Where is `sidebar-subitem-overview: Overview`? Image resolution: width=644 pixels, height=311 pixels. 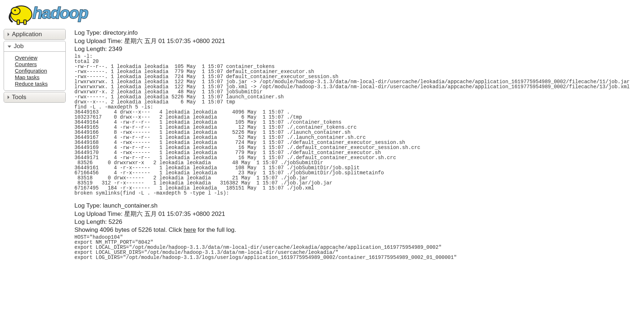
sidebar-subitem-overview: Overview is located at coordinates (38, 58).